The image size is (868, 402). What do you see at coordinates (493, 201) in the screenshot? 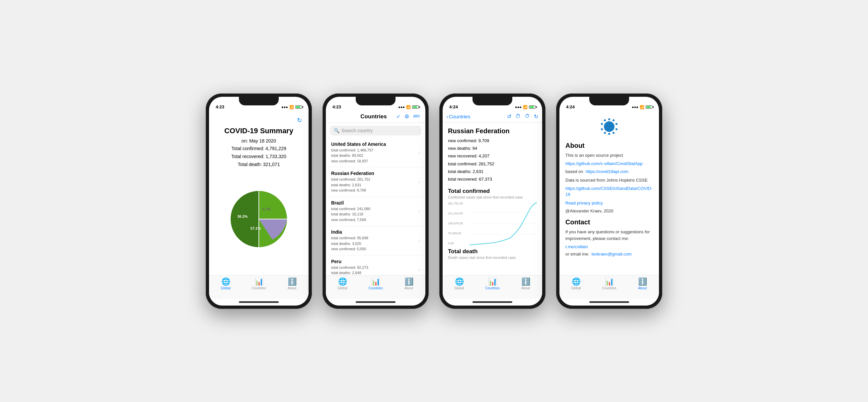
I see `phone-detail: 4:24 ●●● 📶 ‹ Countries ↺` at bounding box center [493, 201].